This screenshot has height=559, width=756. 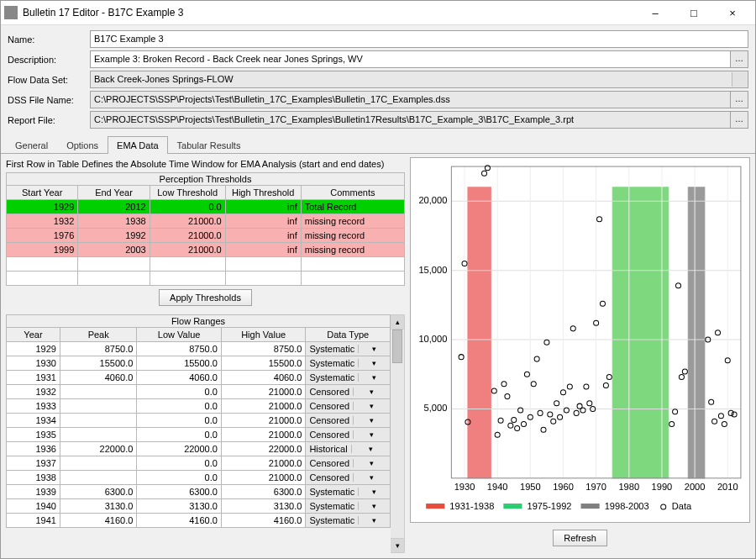 What do you see at coordinates (209, 145) in the screenshot?
I see `tab-tabular-results: Tabular Results` at bounding box center [209, 145].